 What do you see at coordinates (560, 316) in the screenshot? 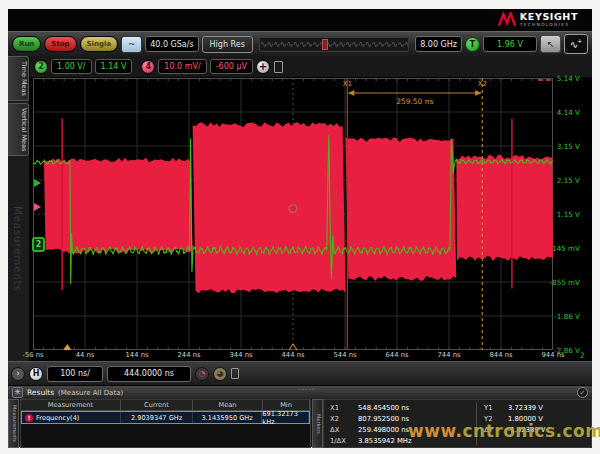
I see `v-axis-label: -1.86 V` at bounding box center [560, 316].